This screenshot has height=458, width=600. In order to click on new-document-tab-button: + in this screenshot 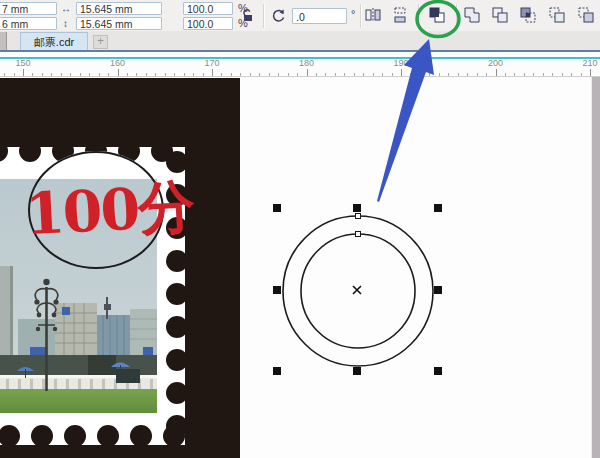, I will do `click(100, 42)`.